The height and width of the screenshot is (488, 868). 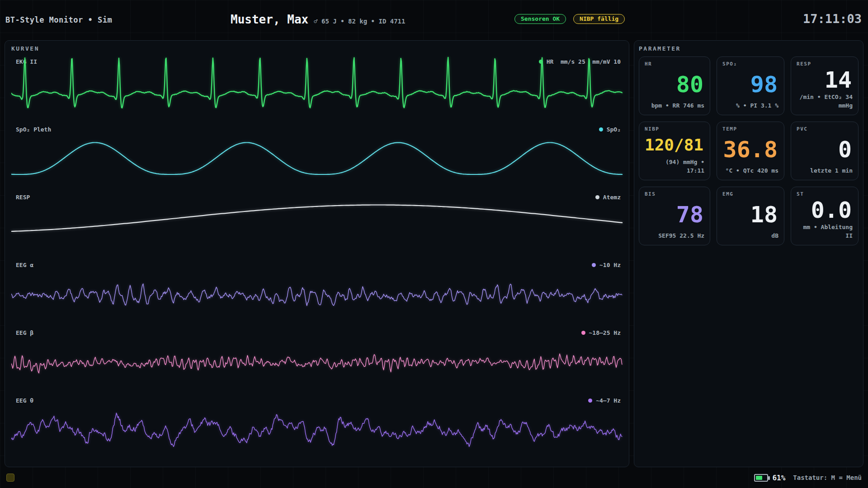 I want to click on pleth-waveform, so click(x=317, y=155).